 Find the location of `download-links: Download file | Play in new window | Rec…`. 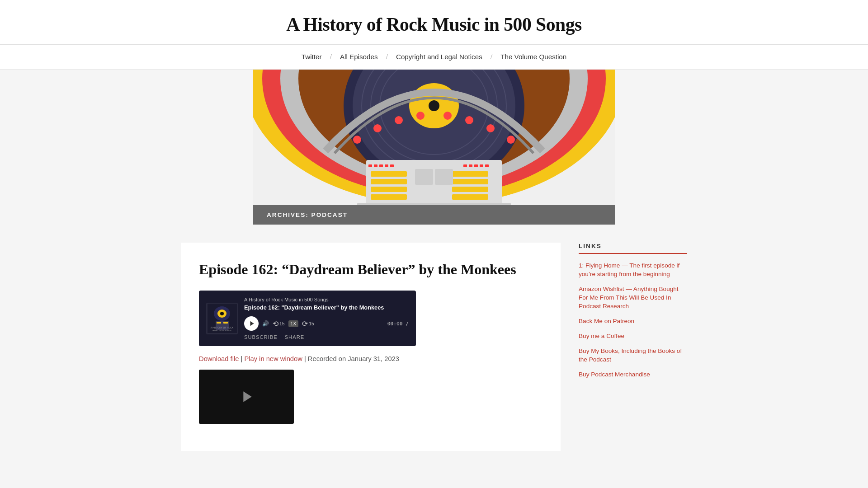

download-links: Download file | Play in new window | Rec… is located at coordinates (371, 359).